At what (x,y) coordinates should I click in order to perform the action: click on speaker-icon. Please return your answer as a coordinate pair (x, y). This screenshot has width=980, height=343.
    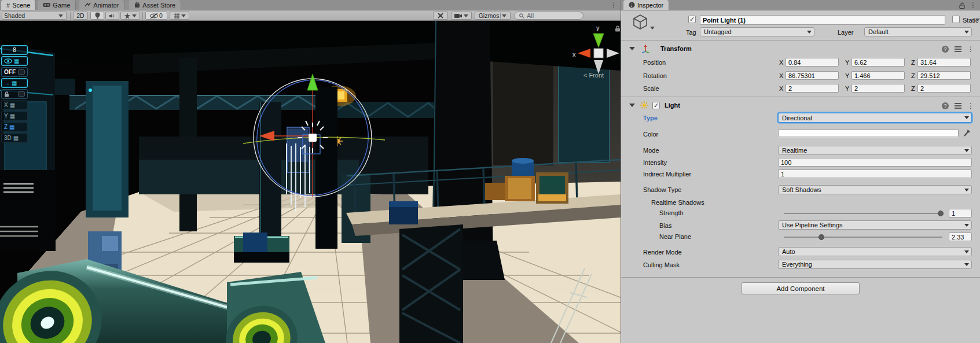
    Looking at the image, I should click on (112, 16).